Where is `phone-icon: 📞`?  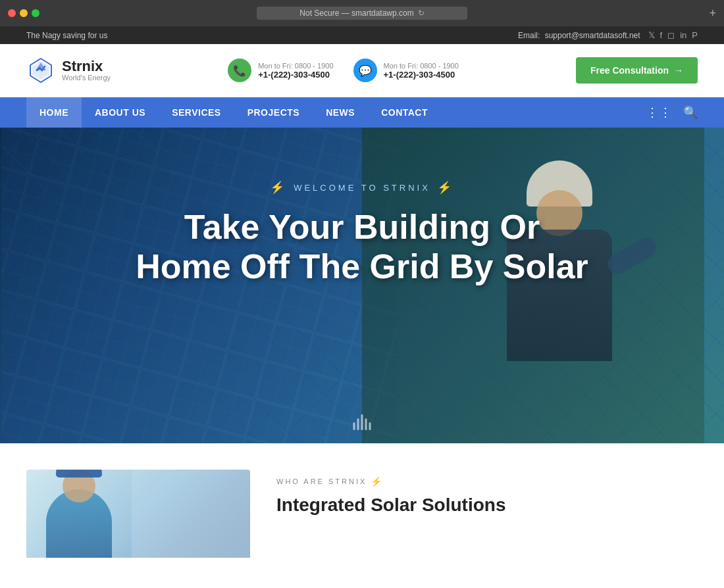 phone-icon: 📞 is located at coordinates (240, 70).